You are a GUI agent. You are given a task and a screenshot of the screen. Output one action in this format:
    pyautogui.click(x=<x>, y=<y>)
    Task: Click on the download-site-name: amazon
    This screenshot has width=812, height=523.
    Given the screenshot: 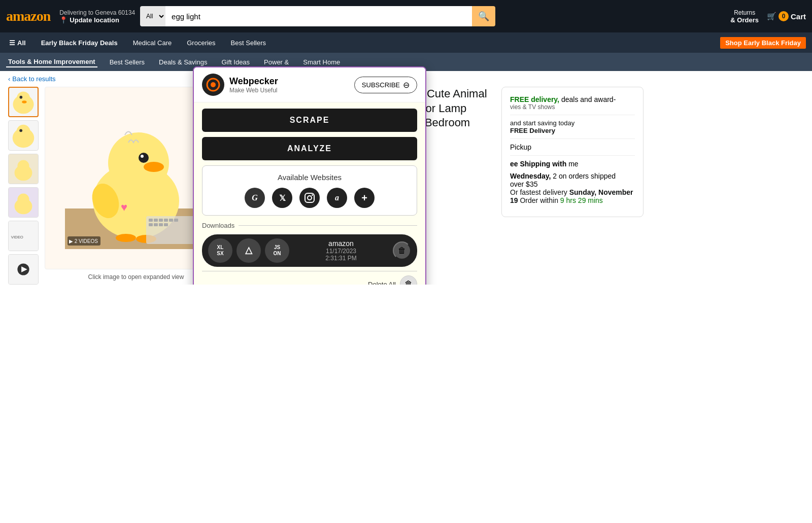 What is the action you would take?
    pyautogui.click(x=341, y=243)
    